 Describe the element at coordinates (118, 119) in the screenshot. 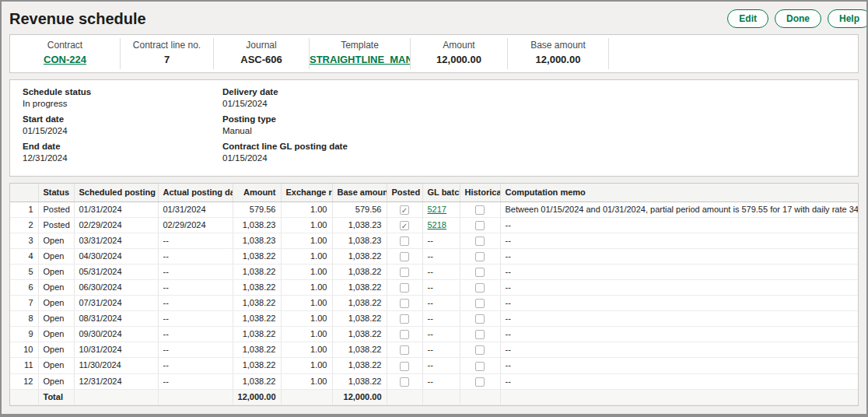

I see `detail-label: Start date` at that location.